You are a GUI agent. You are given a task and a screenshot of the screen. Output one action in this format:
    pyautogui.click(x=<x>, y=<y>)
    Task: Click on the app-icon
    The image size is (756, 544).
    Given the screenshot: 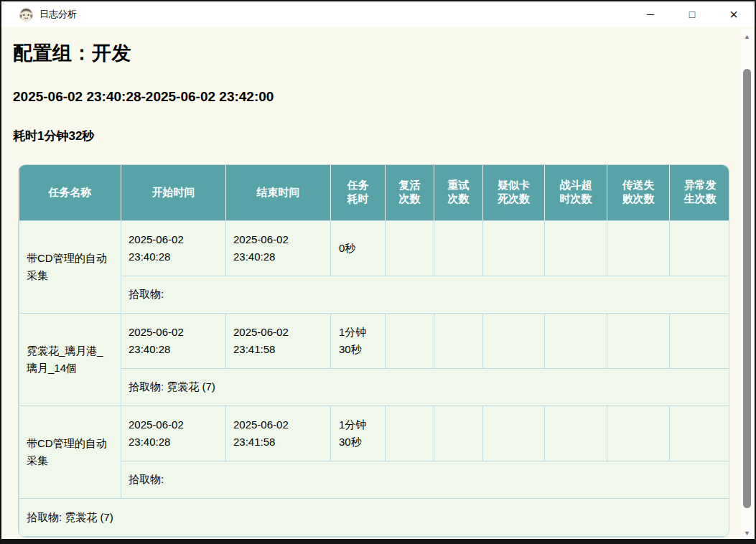 What is the action you would take?
    pyautogui.click(x=26, y=14)
    